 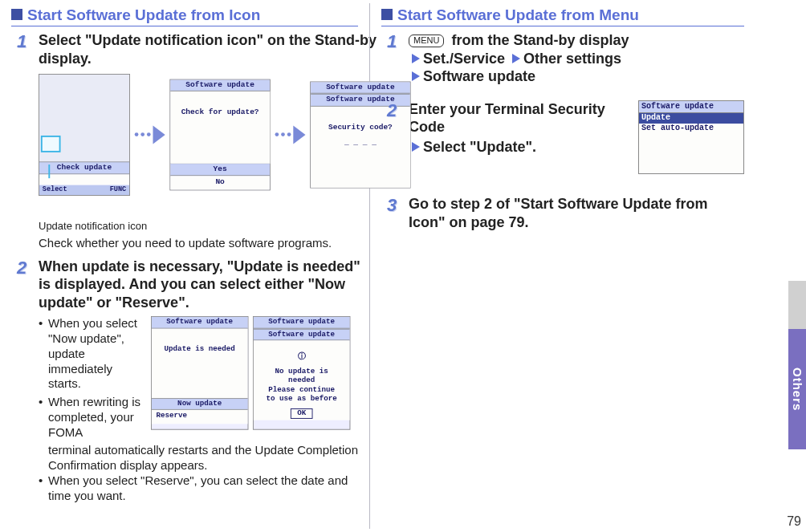 What do you see at coordinates (302, 323) in the screenshot?
I see `phone-e-title: Software update` at bounding box center [302, 323].